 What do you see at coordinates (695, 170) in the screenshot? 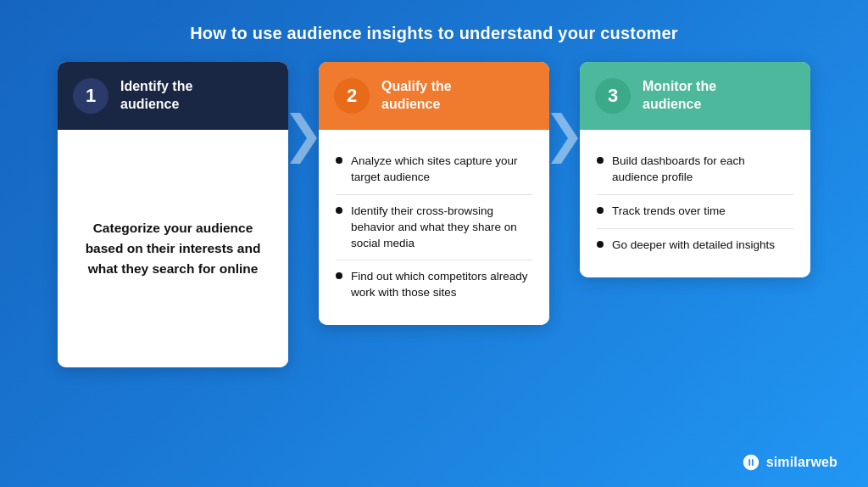
I see `card-monitor: 3 Monitor theaudience Build dashboards f…` at bounding box center [695, 170].